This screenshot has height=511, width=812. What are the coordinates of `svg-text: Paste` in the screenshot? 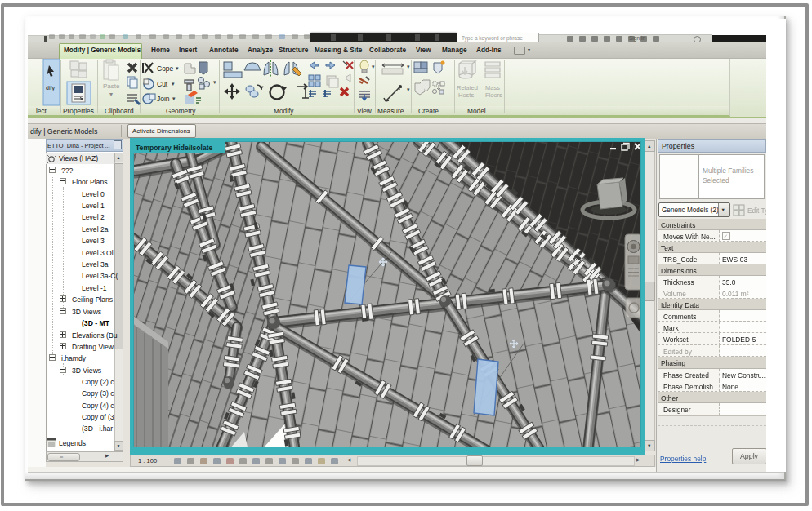 It's located at (111, 87).